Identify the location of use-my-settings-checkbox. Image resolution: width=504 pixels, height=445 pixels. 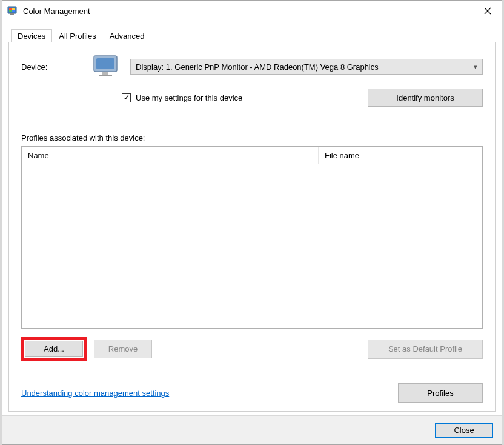
(126, 98).